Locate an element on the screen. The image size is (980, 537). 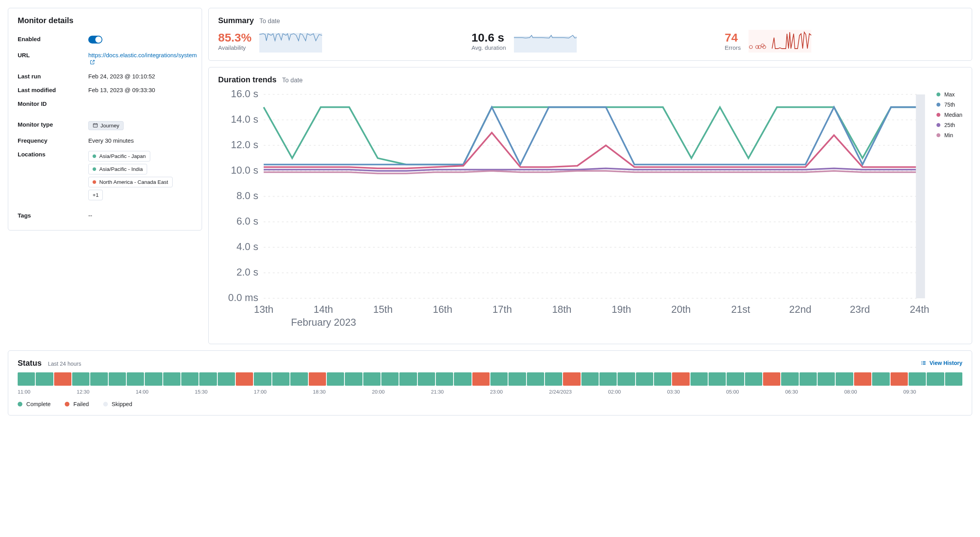
status-time-label: 21:30 is located at coordinates (461, 392).